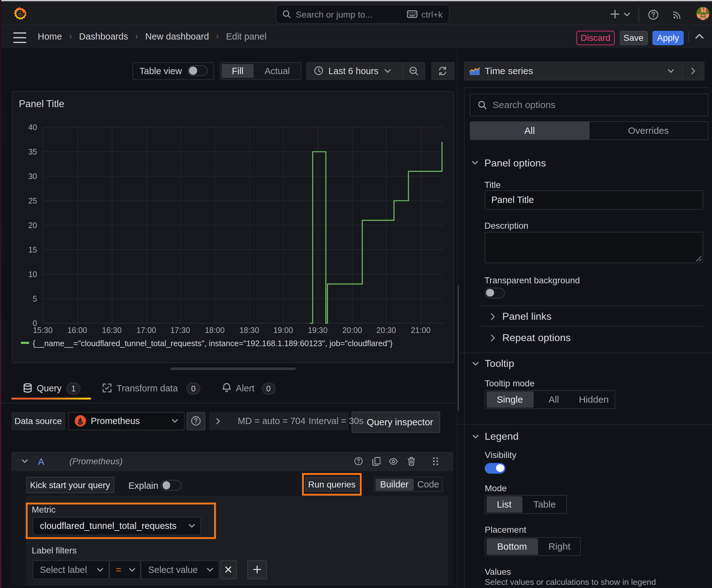  Describe the element at coordinates (33, 249) in the screenshot. I see `svg-text: 15` at that location.